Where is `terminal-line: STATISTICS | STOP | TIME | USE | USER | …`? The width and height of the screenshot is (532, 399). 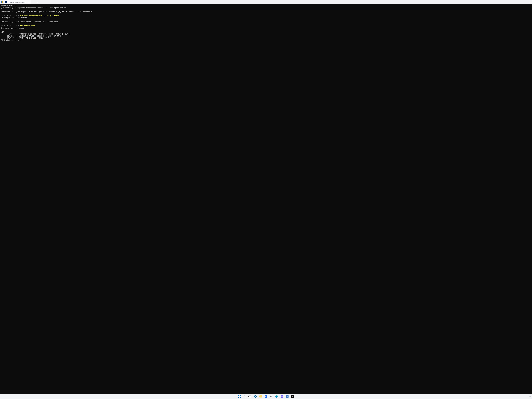 terminal-line: STATISTICS | STOP | TIME | USE | USER | … is located at coordinates (26, 38).